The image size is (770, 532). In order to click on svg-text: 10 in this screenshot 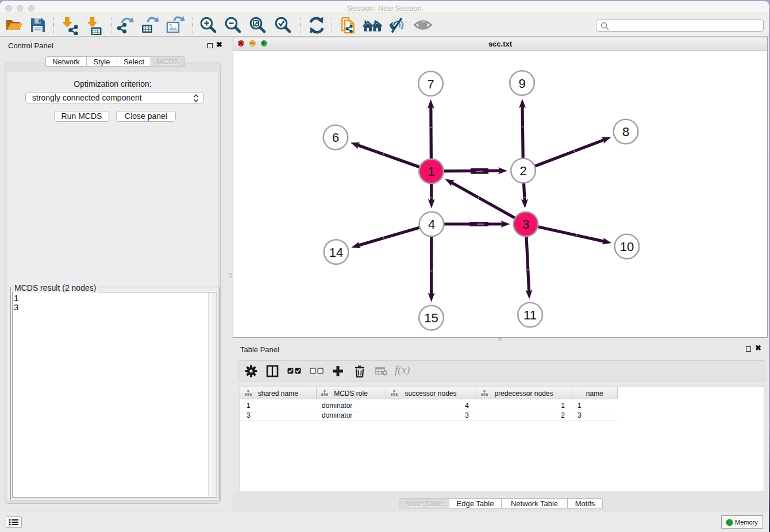, I will do `click(627, 247)`.